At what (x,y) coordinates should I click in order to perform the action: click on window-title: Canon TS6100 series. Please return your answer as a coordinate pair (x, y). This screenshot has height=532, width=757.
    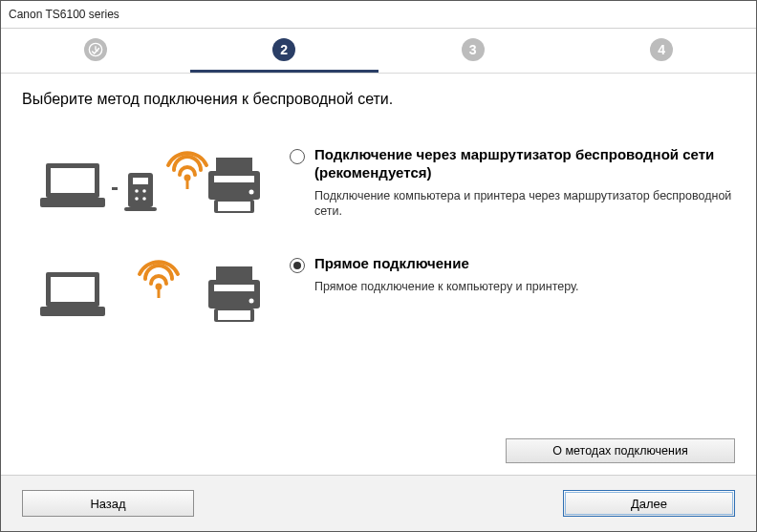
    Looking at the image, I should click on (378, 15).